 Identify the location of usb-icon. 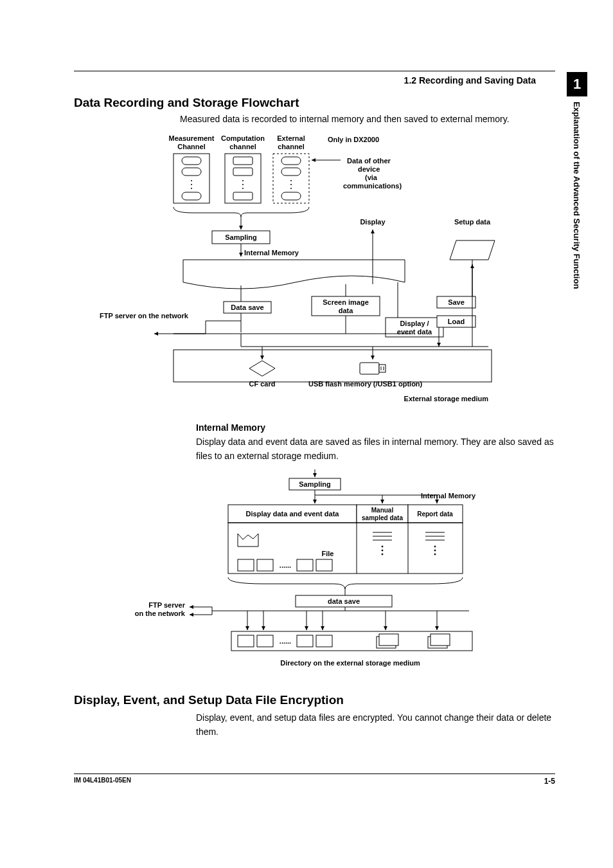
(373, 368).